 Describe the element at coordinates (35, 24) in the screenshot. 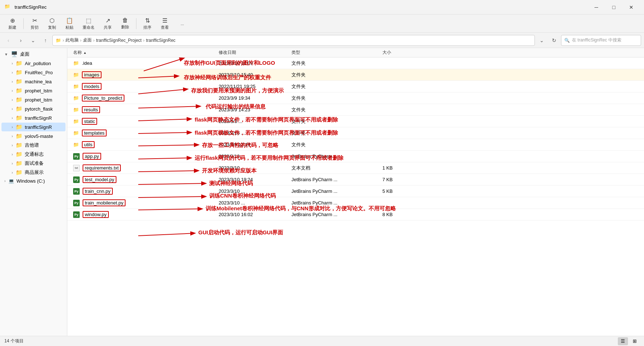

I see `cut-button: ✂ 剪切` at that location.